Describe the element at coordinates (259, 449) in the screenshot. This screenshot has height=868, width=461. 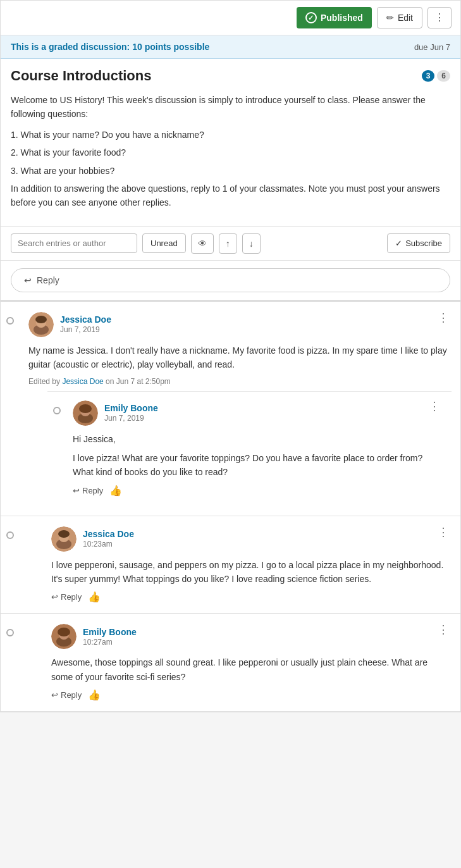
I see `nested-post-content: Emily Boone Jun 7, 2019 ⋮ Hi Jessica, I …` at that location.